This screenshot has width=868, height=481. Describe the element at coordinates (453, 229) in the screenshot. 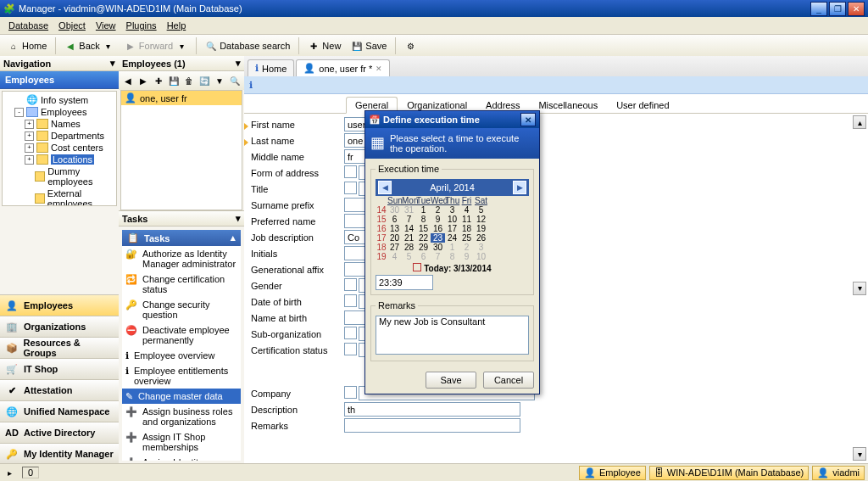

I see `calendar-grid: SunMonTueWedThuFriSat1430311234515678910…` at that location.